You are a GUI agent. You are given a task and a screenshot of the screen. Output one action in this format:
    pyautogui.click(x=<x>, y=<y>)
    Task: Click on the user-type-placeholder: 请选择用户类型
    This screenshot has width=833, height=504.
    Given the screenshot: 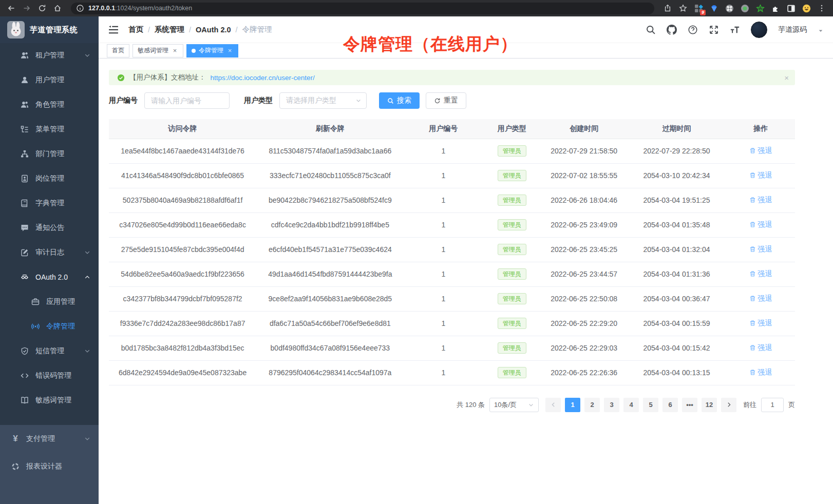 What is the action you would take?
    pyautogui.click(x=311, y=101)
    